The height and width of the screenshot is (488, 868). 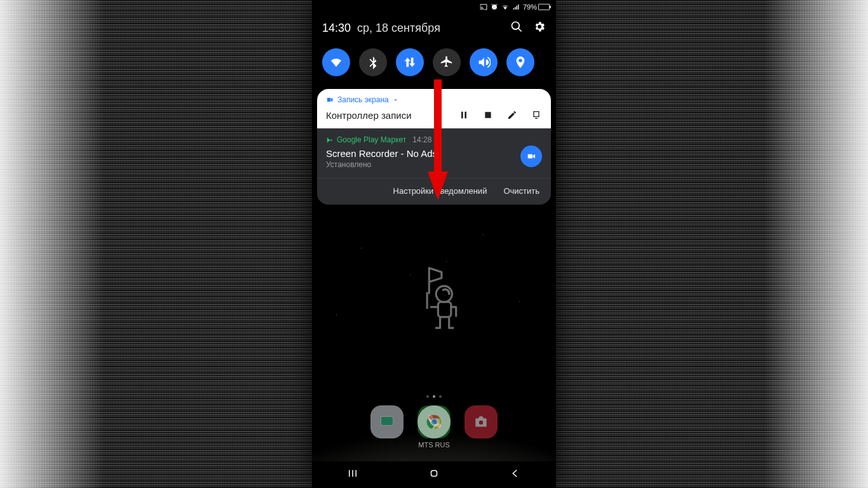 What do you see at coordinates (387, 422) in the screenshot?
I see `messages-icon` at bounding box center [387, 422].